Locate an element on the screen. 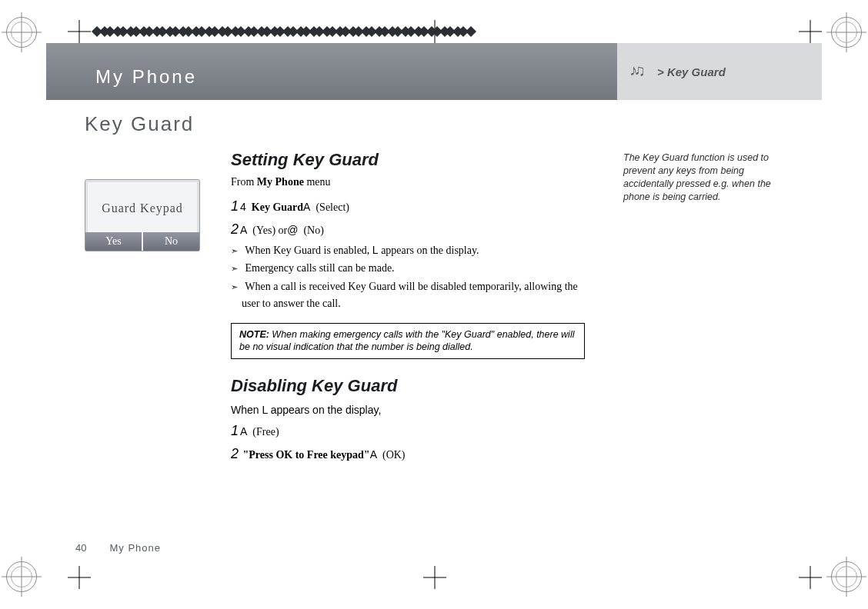  step-paren: (No) is located at coordinates (313, 231).